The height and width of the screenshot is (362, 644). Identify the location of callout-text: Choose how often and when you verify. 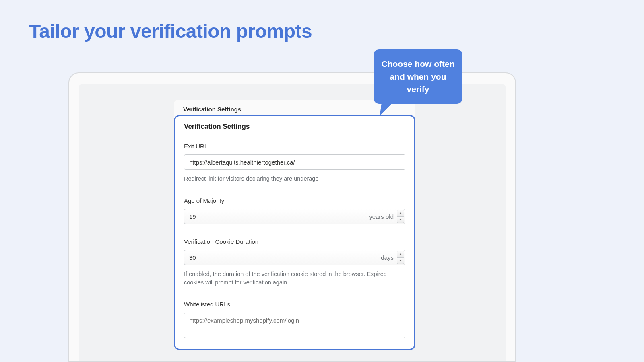
(418, 76).